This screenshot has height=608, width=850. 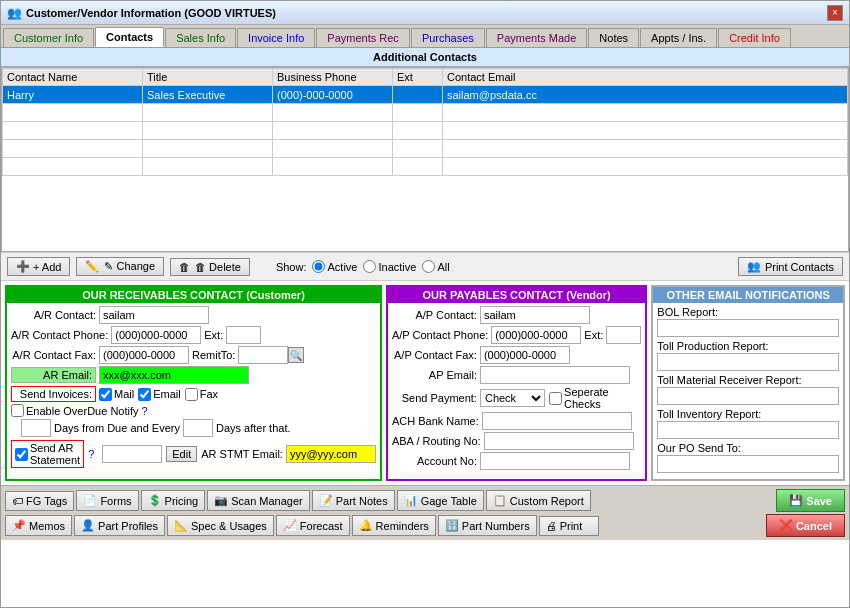 I want to click on spec-usages-button: 📐 Spec & Usages, so click(x=220, y=526).